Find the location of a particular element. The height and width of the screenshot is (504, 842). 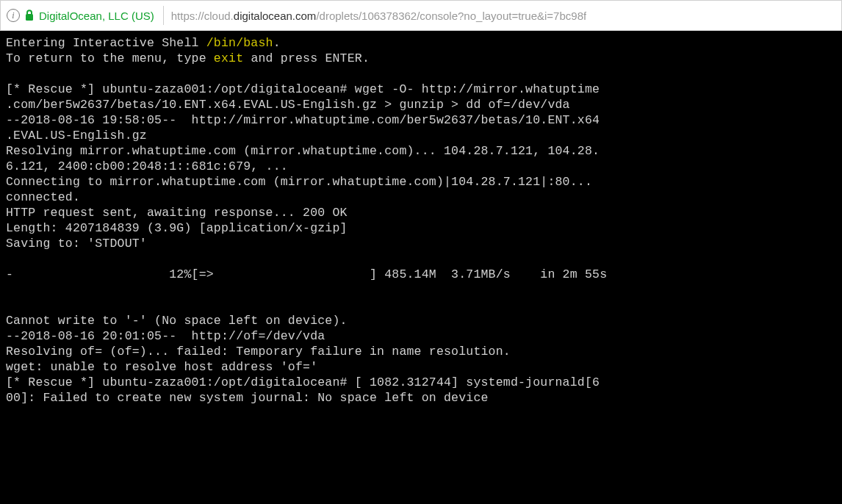

term-line: Saving to: 'STDOUT' is located at coordinates (76, 244).